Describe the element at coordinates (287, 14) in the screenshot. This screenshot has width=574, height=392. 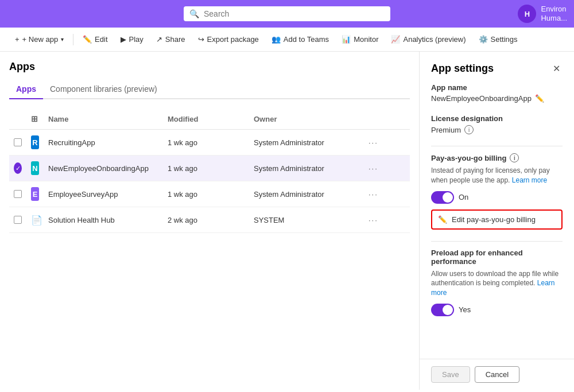
I see `search-box: 🔍` at that location.